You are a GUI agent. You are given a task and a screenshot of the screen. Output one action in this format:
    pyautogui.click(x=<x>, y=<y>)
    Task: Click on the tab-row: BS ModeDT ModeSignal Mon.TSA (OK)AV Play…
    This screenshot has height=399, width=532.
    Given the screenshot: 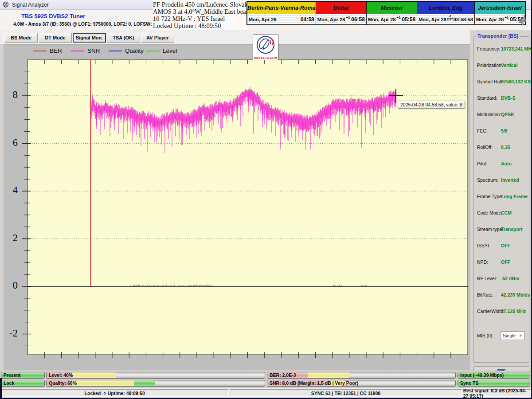 What is the action you would take?
    pyautogui.click(x=235, y=37)
    